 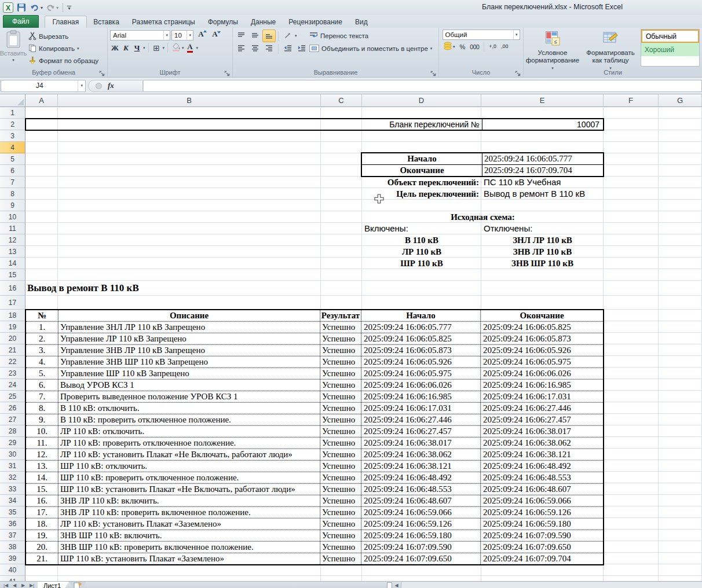 I want to click on cut-button: Вырезать, so click(x=64, y=36).